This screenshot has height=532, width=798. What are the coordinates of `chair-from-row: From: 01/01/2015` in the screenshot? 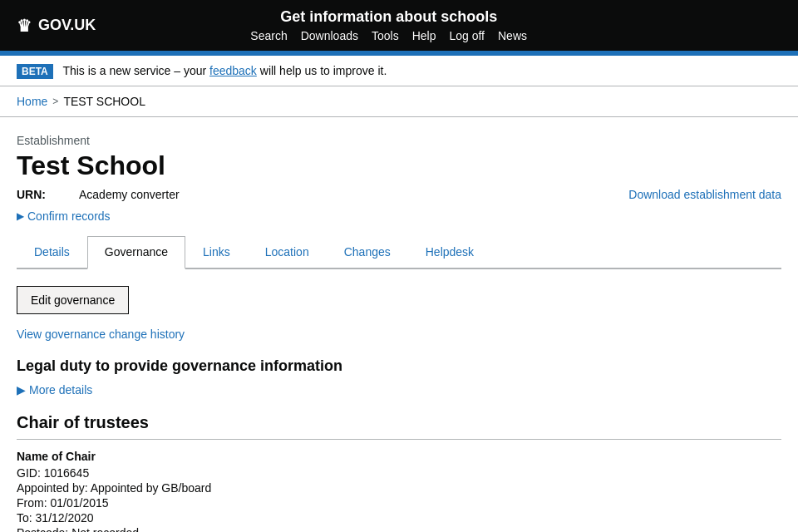 It's located at (399, 503).